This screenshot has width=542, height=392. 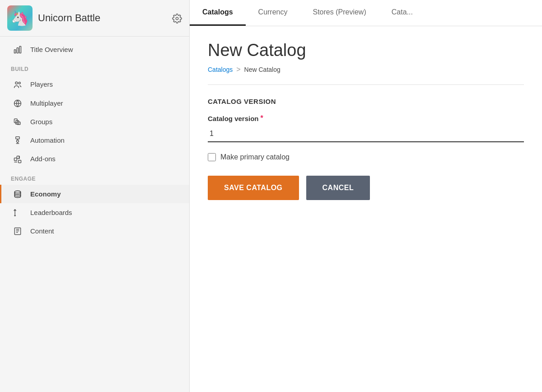 I want to click on players-icon, so click(x=18, y=84).